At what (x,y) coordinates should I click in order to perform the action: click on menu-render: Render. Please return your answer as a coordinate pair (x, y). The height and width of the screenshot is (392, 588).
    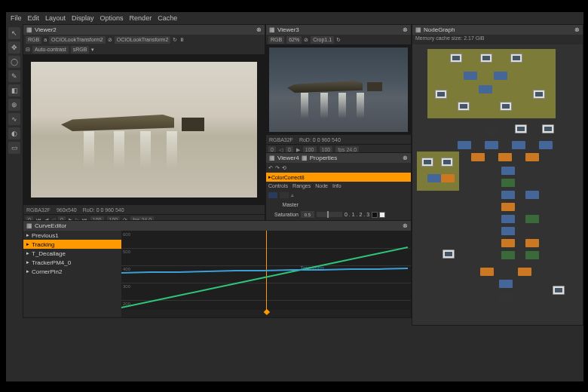
    Looking at the image, I should click on (141, 18).